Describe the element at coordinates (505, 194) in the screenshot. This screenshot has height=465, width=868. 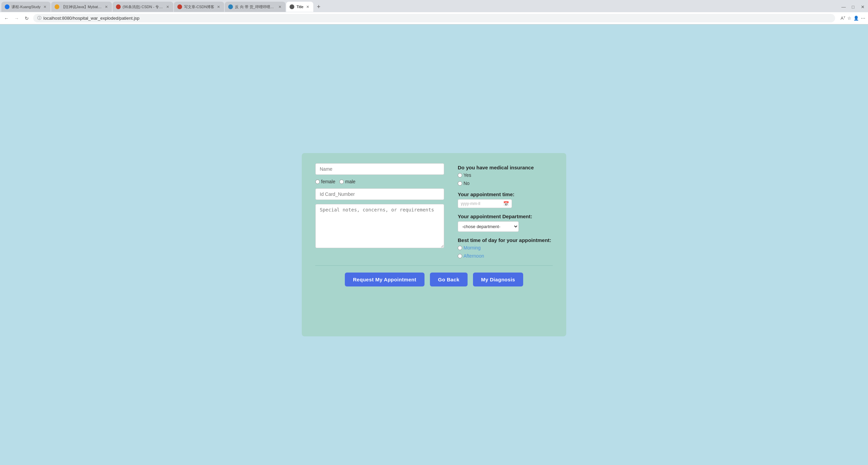
I see `appointment-time-title: Your appointment time:` at that location.